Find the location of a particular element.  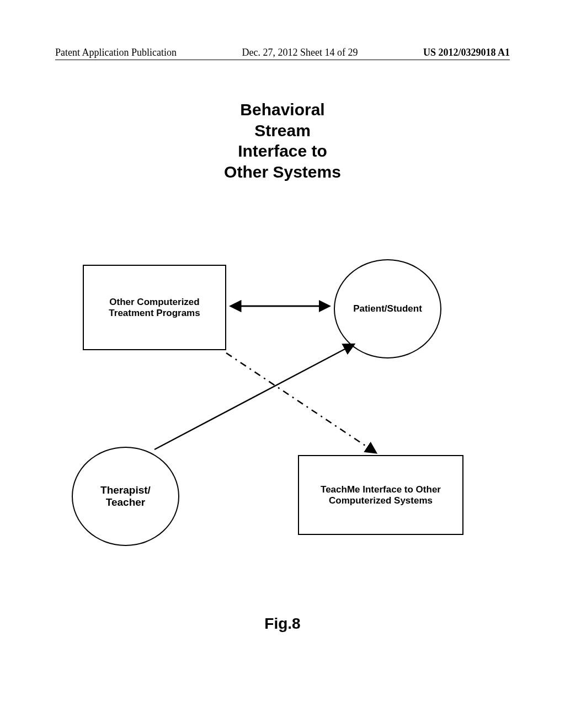

header-patent-number: US 2012/0329018 A1 is located at coordinates (467, 53).